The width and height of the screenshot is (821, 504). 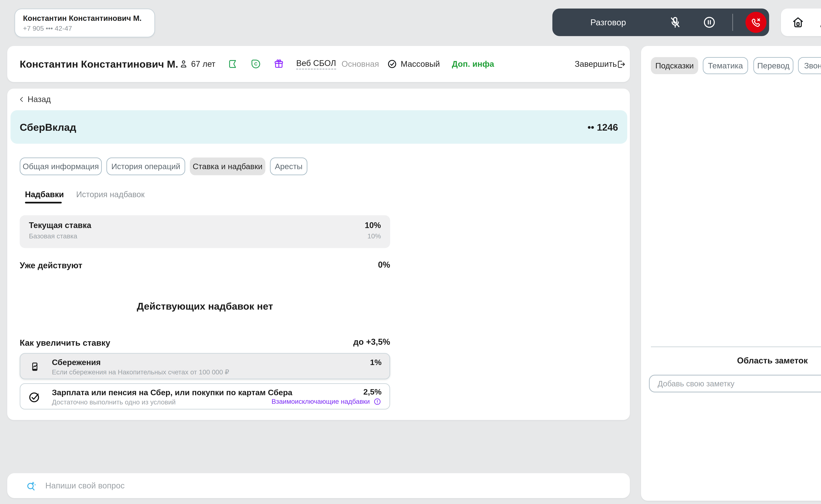 What do you see at coordinates (319, 64) in the screenshot?
I see `client-header-card: Константин Константинович М. 67 лет C Ве…` at bounding box center [319, 64].